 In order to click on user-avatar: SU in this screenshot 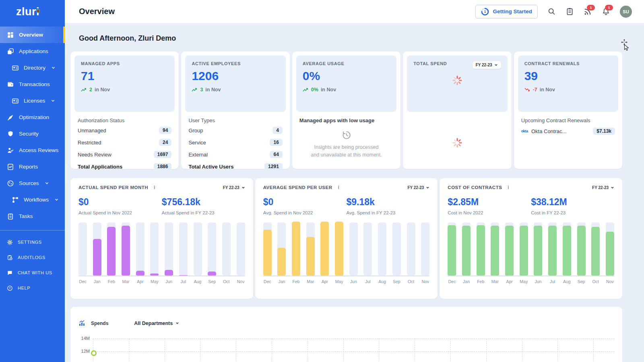, I will do `click(626, 12)`.